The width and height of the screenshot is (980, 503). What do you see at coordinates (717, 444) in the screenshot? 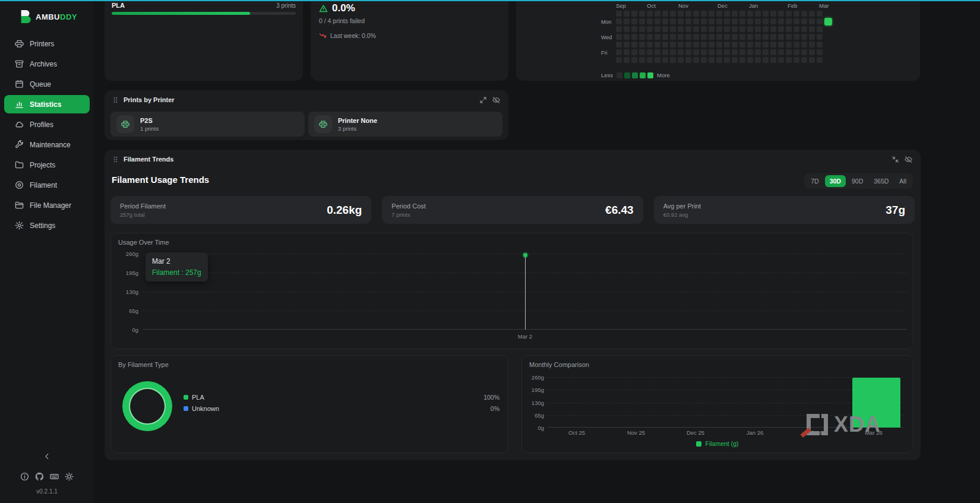
I see `monthly-legend: Filament (g)` at bounding box center [717, 444].